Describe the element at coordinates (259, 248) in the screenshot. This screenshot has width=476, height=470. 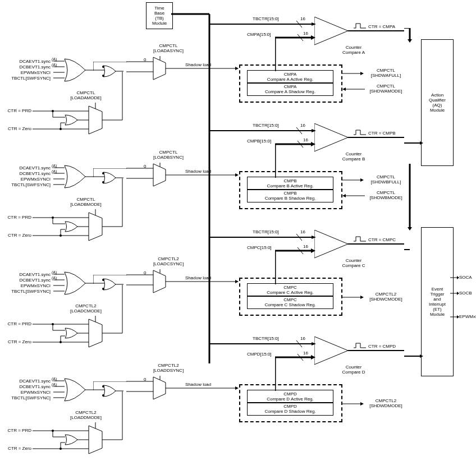
I see `cmp-label: CMPC[15:0]` at that location.